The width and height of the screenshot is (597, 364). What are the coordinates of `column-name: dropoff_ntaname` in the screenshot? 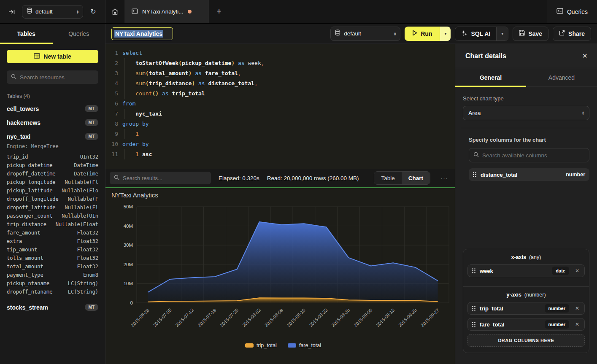 It's located at (30, 292).